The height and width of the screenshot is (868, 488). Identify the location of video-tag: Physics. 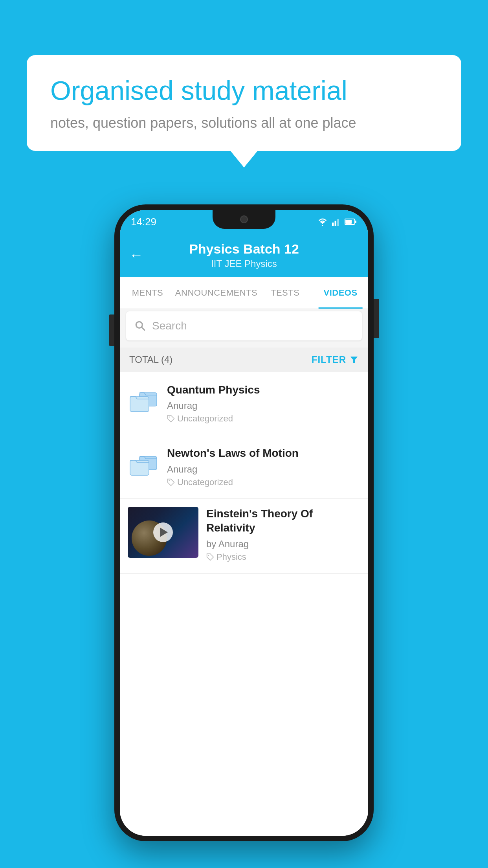
(283, 557).